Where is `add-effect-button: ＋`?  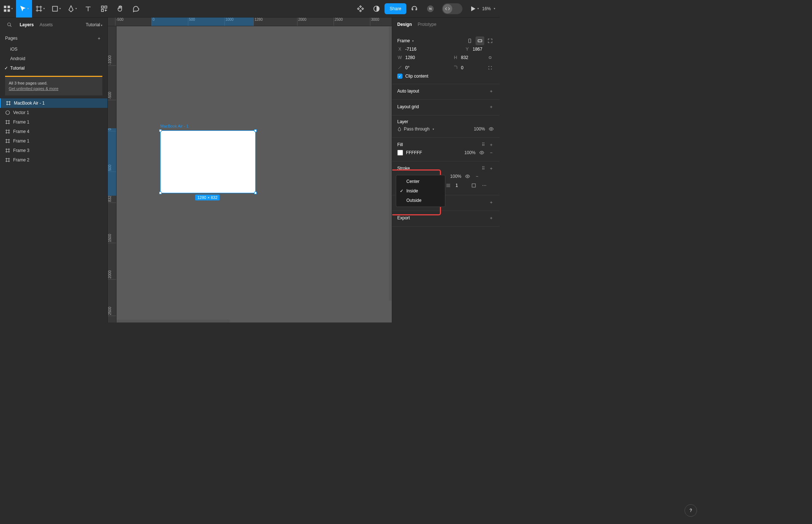 add-effect-button: ＋ is located at coordinates (491, 202).